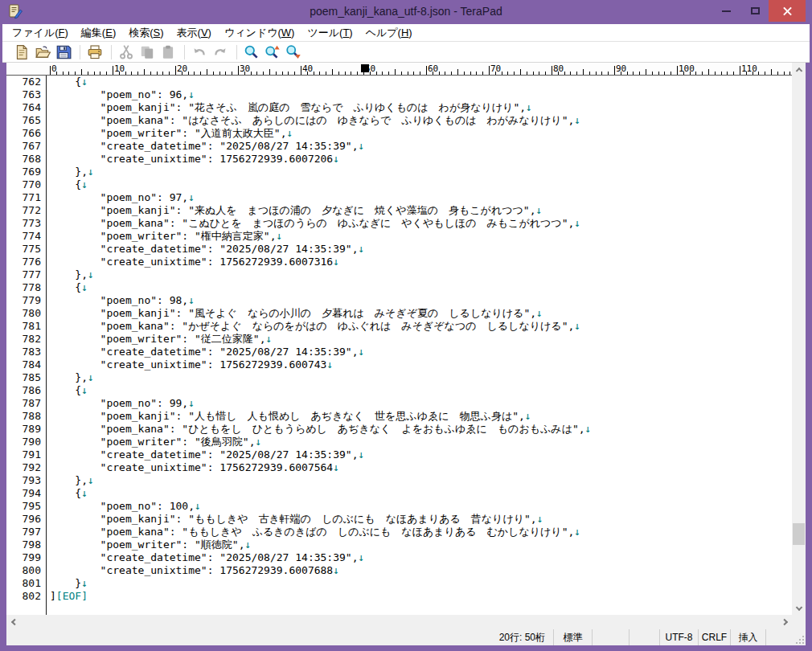 The image size is (812, 651). I want to click on minimize-button, so click(726, 11).